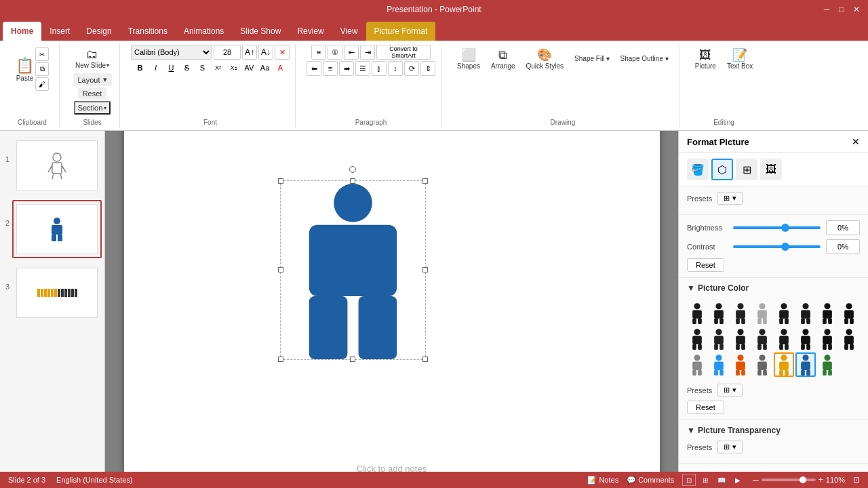 The image size is (868, 488). What do you see at coordinates (608, 58) in the screenshot?
I see `shape-fill-dropdown: ▾` at bounding box center [608, 58].